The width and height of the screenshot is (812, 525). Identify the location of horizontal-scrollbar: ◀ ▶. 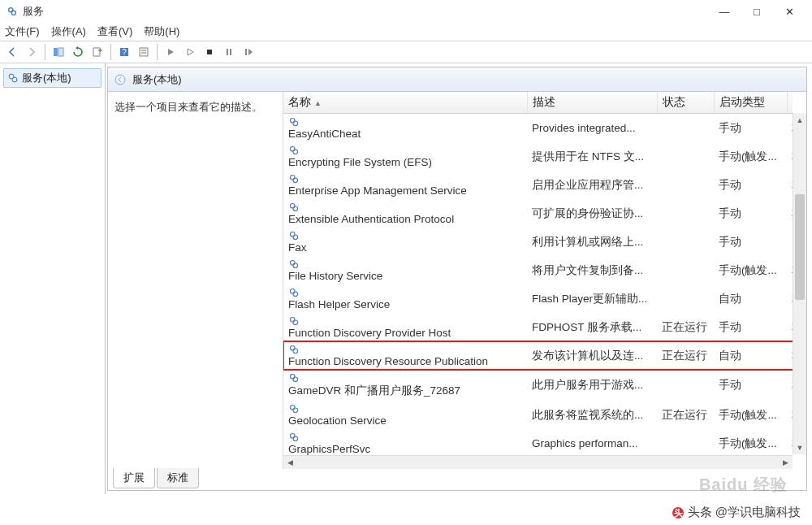
(538, 462).